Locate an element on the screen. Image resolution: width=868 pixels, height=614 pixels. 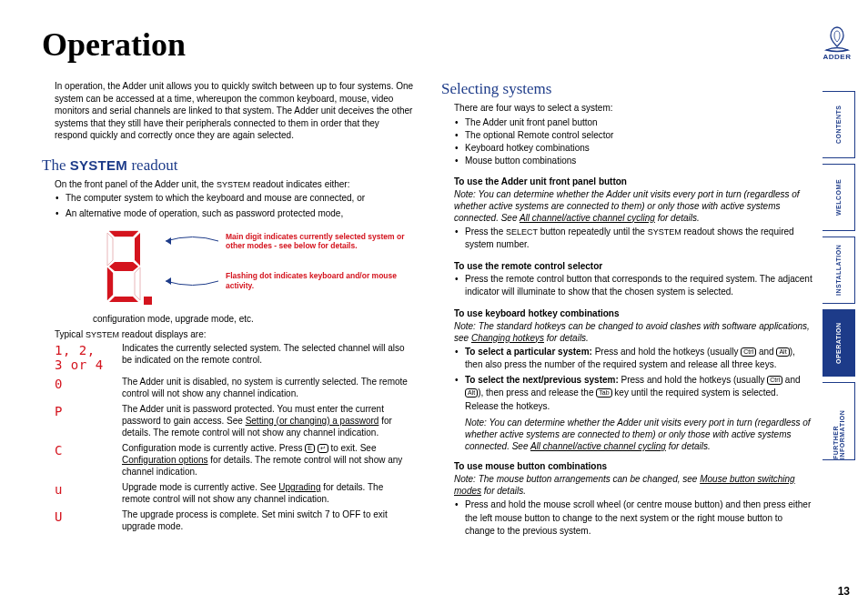
seven-segment-diagram: Main digit indicates currently selected … is located at coordinates (227, 267).